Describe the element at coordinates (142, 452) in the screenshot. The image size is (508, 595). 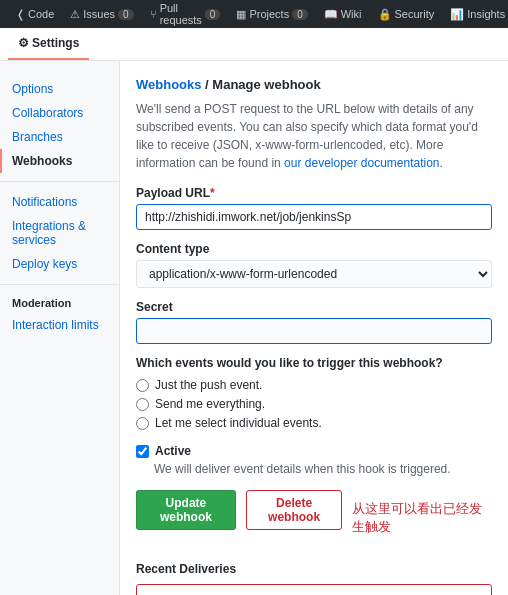
I see `active-checkbox` at that location.